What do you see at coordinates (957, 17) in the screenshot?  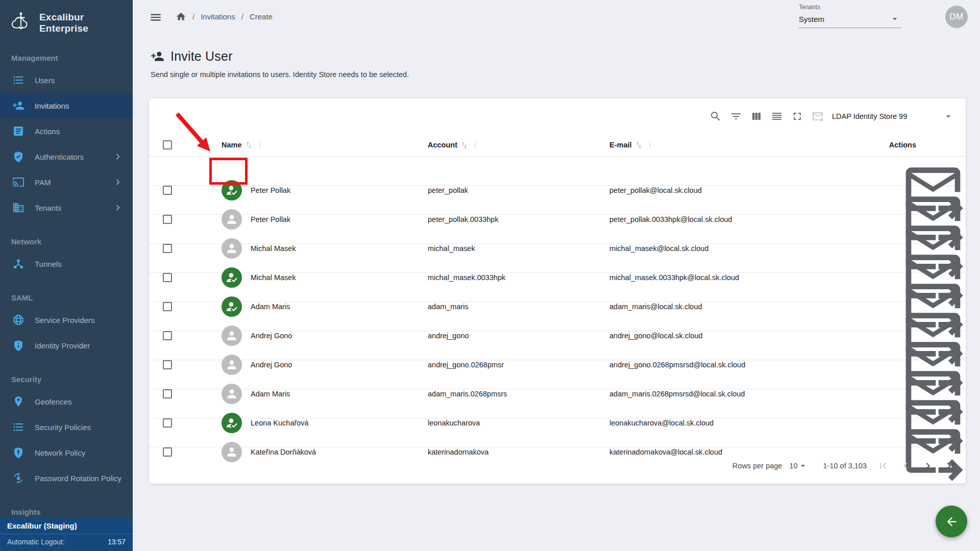 I see `user-avatar: DM` at bounding box center [957, 17].